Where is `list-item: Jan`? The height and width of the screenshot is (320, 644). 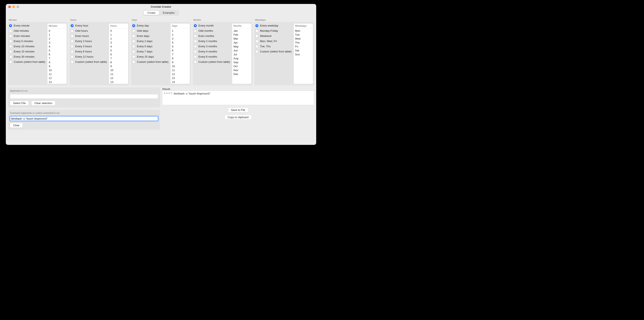 list-item: Jan is located at coordinates (242, 31).